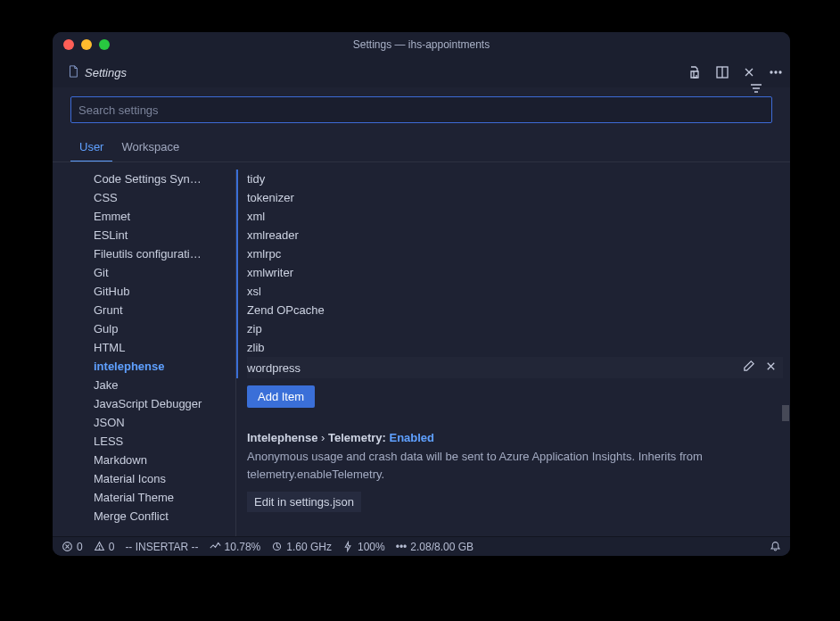 Image resolution: width=840 pixels, height=621 pixels. What do you see at coordinates (515, 216) in the screenshot?
I see `list-item: xml` at bounding box center [515, 216].